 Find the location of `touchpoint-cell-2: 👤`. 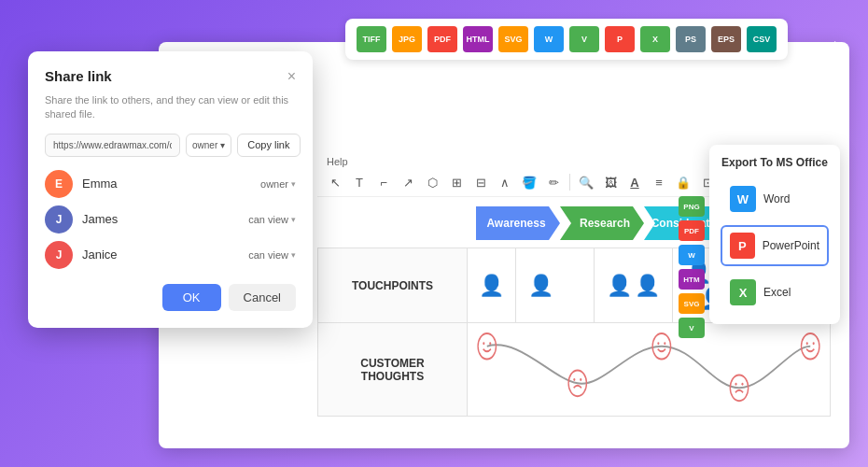

touchpoint-cell-2: 👤 is located at coordinates (554, 286).